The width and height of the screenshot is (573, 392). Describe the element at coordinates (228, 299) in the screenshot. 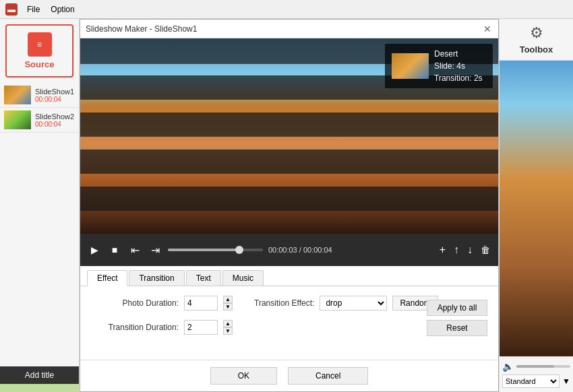

I see `photo-duration-up: ▲` at that location.